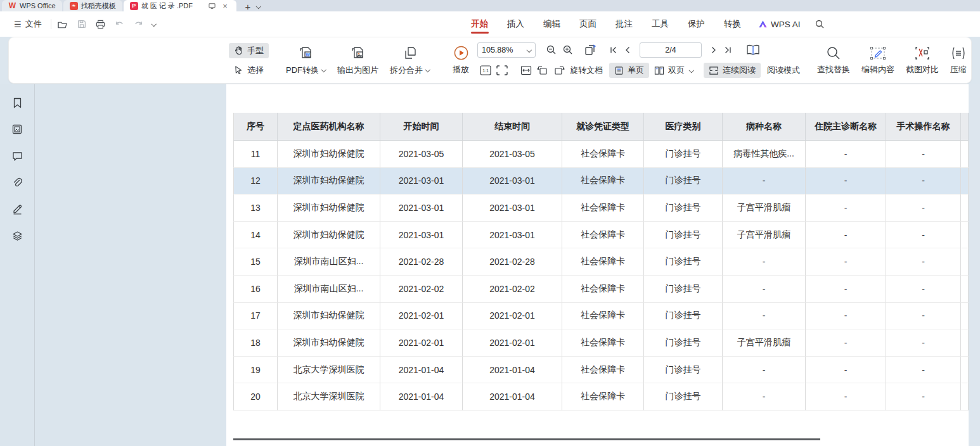 The image size is (980, 446). Describe the element at coordinates (696, 24) in the screenshot. I see `ribbon-tab-protect: 保护` at that location.